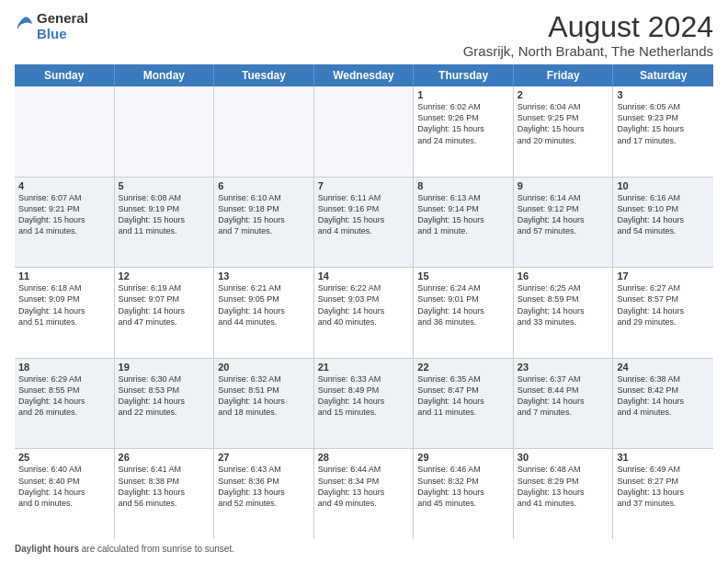  What do you see at coordinates (463, 379) in the screenshot?
I see `cell-text: Sunrise: 6:35 AM` at bounding box center [463, 379].